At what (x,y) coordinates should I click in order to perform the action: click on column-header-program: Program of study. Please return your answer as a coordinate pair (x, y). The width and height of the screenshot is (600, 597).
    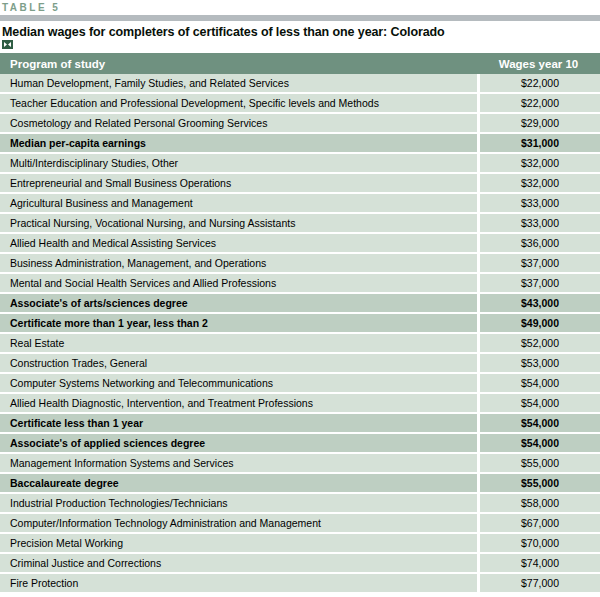
    Looking at the image, I should click on (238, 64).